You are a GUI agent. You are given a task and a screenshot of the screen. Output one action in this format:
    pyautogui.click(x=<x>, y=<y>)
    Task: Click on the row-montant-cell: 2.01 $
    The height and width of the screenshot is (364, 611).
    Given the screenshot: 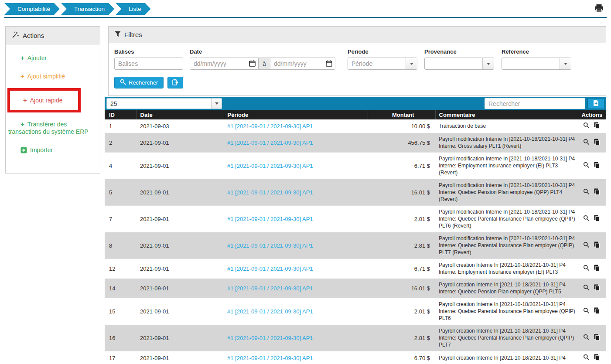 What is the action you would take?
    pyautogui.click(x=401, y=311)
    